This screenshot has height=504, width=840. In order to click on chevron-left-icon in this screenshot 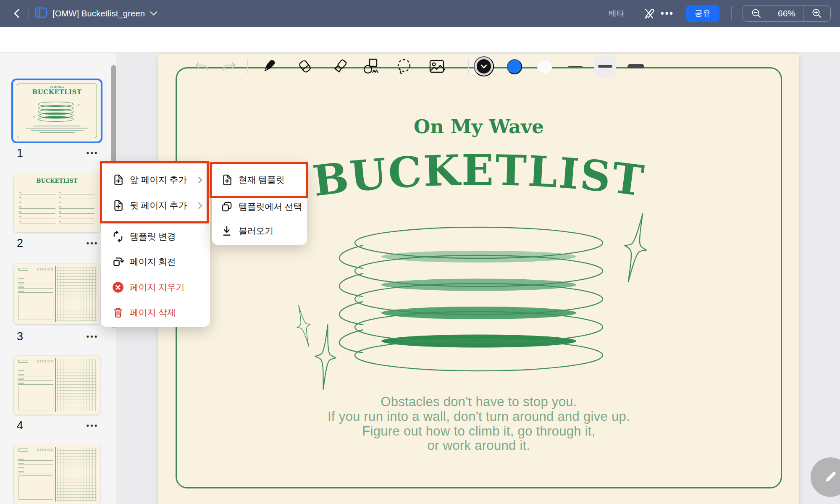, I will do `click(17, 13)`.